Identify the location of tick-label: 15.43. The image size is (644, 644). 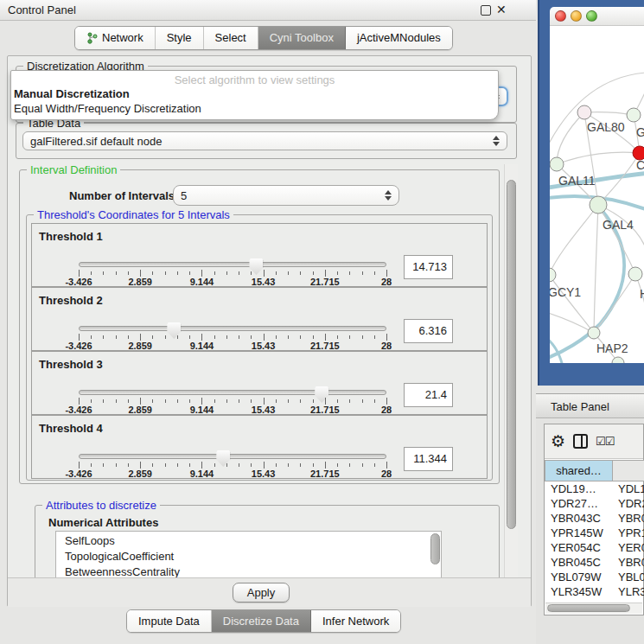
(264, 282).